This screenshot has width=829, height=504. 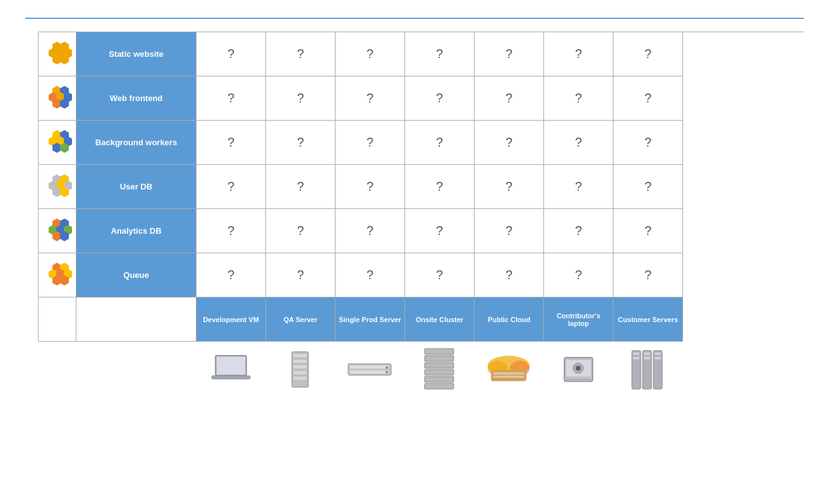 I want to click on cell-background-workers-dev-vm: ?, so click(x=231, y=143).